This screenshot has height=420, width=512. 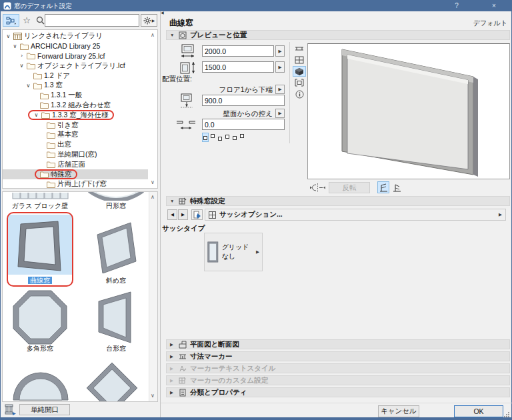 What do you see at coordinates (11, 20) in the screenshot?
I see `browse-library-button` at bounding box center [11, 20].